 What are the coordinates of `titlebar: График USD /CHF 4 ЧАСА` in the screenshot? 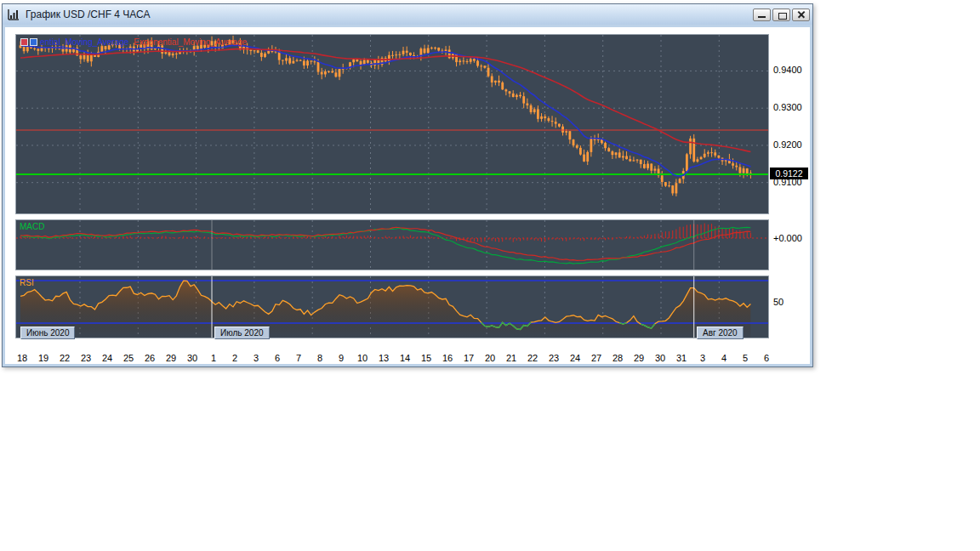 It's located at (407, 14).